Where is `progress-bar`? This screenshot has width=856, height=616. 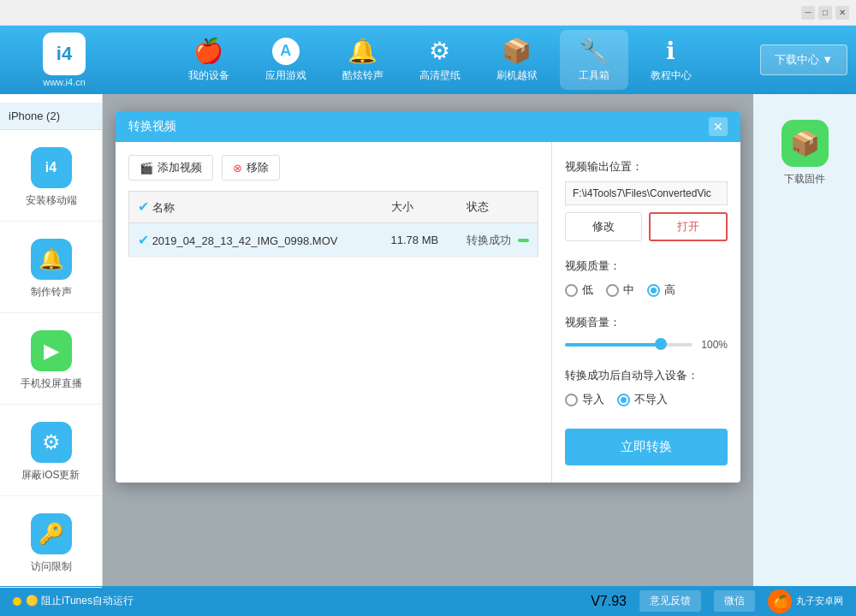
progress-bar is located at coordinates (524, 240).